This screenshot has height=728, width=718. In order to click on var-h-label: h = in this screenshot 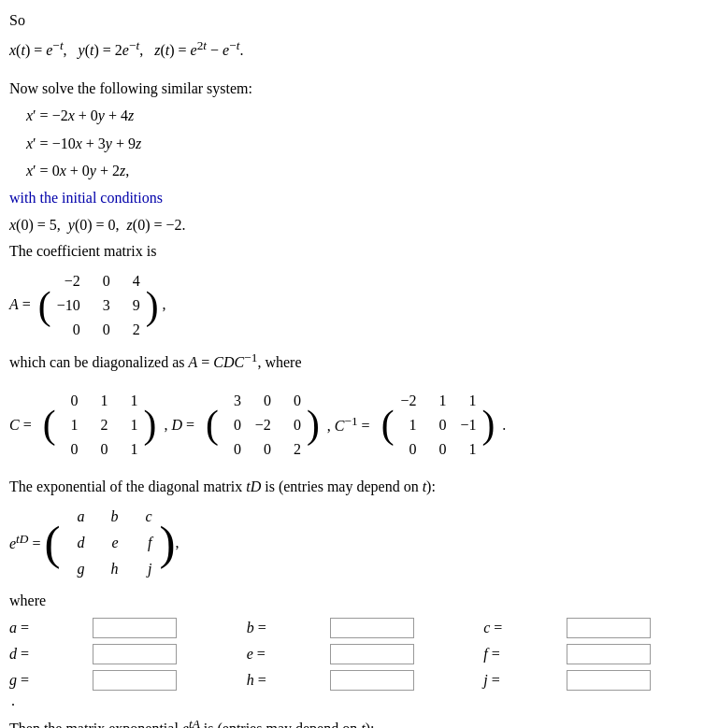, I will do `click(282, 680)`.